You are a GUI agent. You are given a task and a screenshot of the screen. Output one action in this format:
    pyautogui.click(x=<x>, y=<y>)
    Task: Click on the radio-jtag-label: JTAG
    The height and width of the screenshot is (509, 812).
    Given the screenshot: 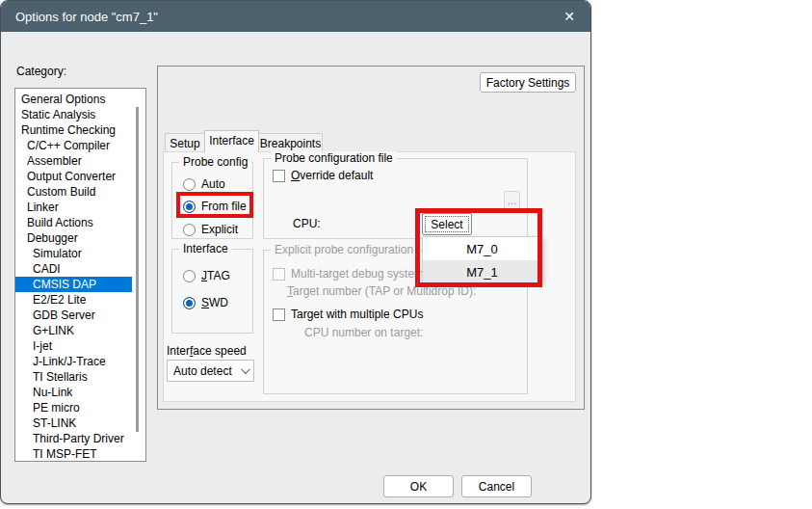 What is the action you would take?
    pyautogui.click(x=216, y=276)
    